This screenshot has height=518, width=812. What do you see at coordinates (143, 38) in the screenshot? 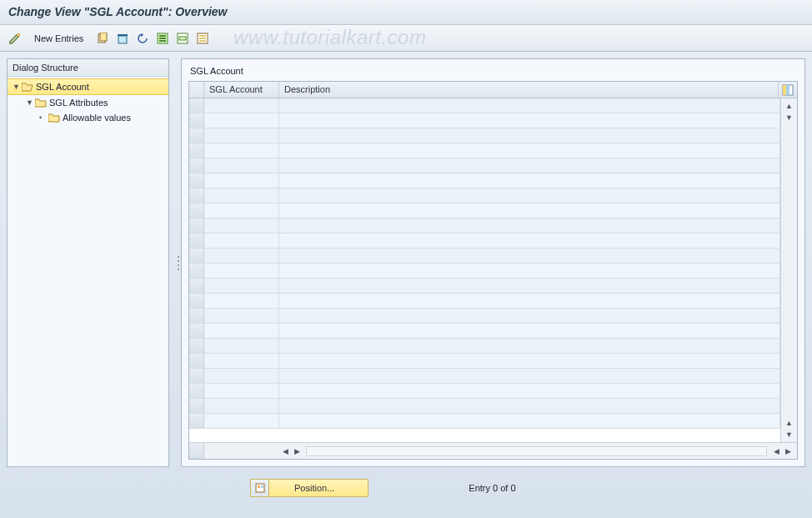
I see `undo-icon` at bounding box center [143, 38].